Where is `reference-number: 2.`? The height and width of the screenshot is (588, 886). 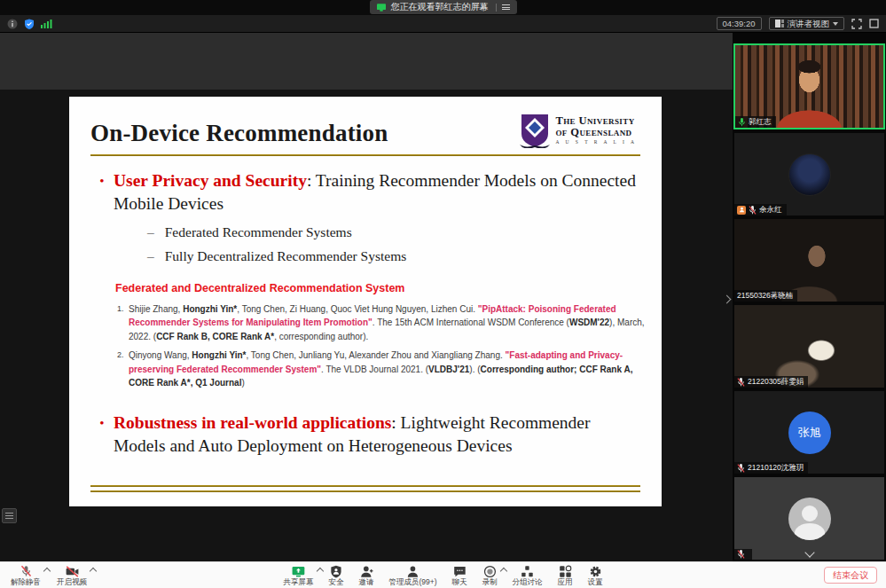 reference-number: 2. is located at coordinates (122, 369).